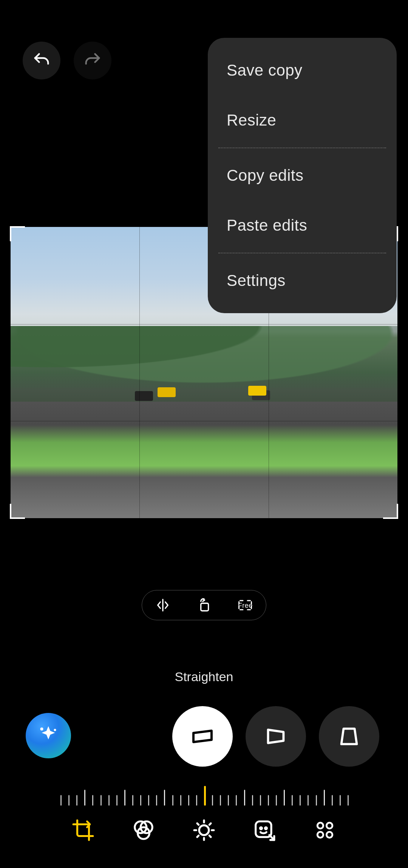 This screenshot has height=868, width=408. Describe the element at coordinates (163, 605) in the screenshot. I see `flip-horizontal-button` at that location.